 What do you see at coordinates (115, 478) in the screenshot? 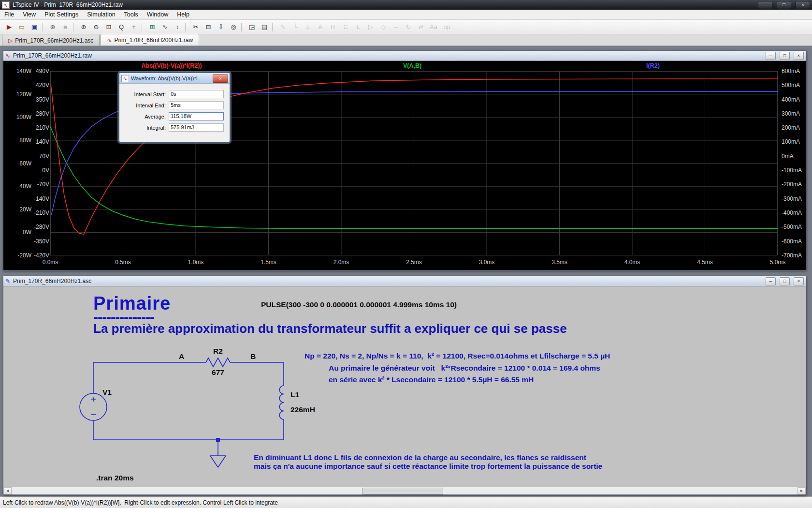
I see `sim-directive: .tran 20ms` at bounding box center [115, 478].